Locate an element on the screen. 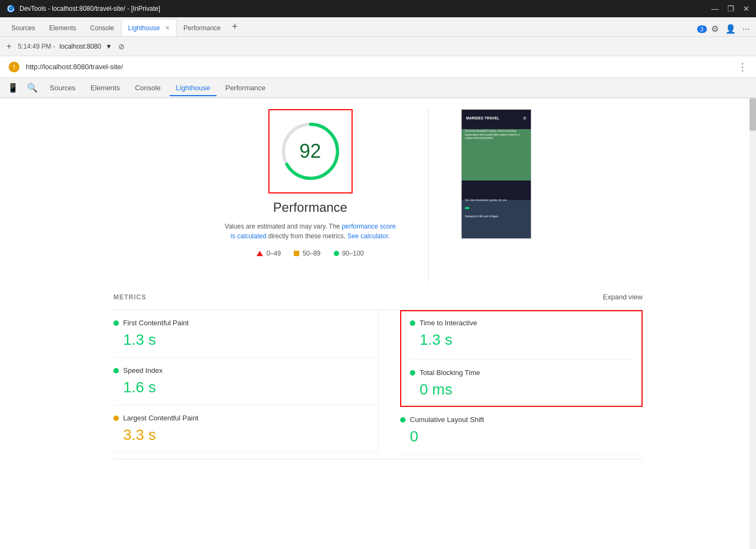  screenshot-bottom-label: Our best destination guides for you is located at coordinates (496, 200).